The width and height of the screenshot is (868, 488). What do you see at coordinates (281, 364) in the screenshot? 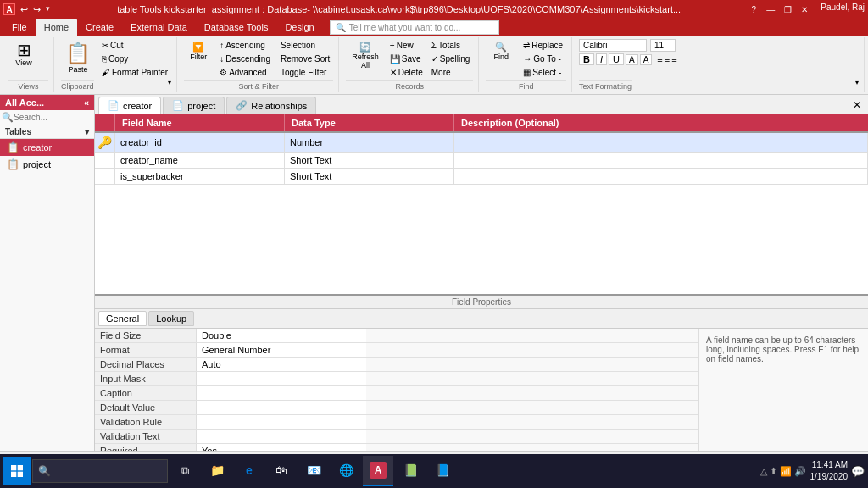
I see `fp-value: Auto` at bounding box center [281, 364].